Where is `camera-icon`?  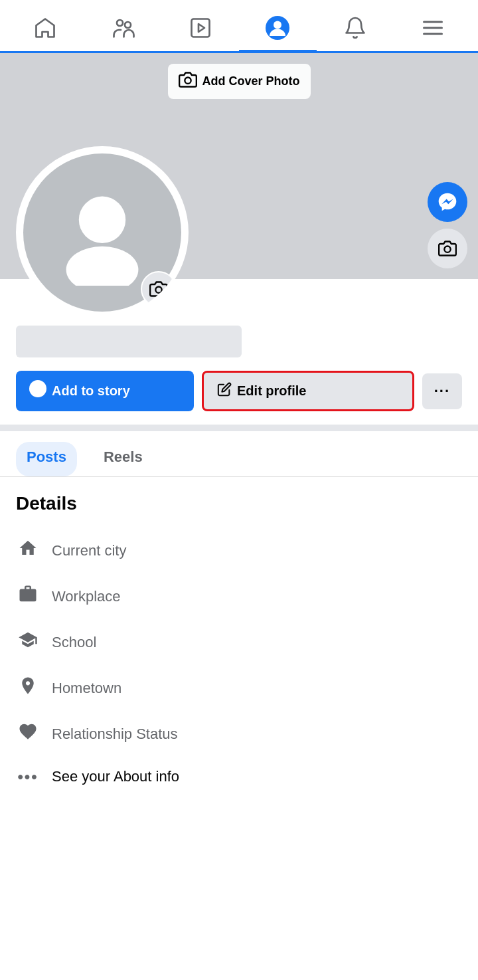 camera-icon is located at coordinates (188, 81).